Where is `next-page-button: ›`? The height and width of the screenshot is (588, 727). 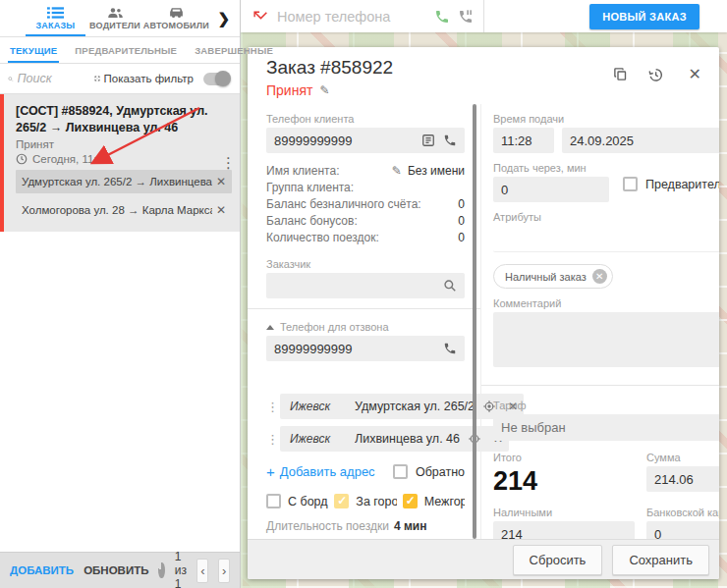
next-page-button: › is located at coordinates (224, 571).